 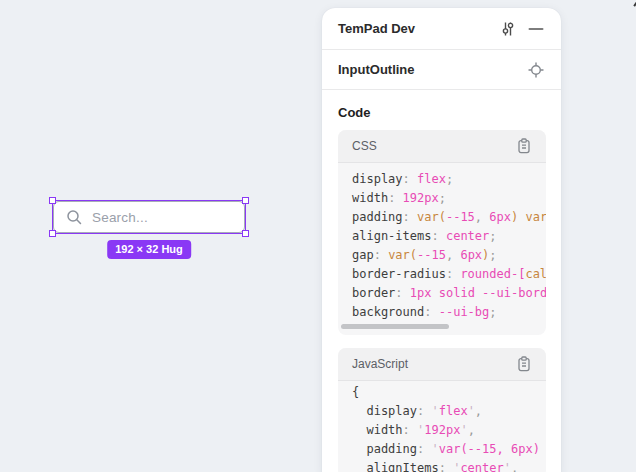 What do you see at coordinates (120, 218) in the screenshot?
I see `search-placeholder: Search...` at bounding box center [120, 218].